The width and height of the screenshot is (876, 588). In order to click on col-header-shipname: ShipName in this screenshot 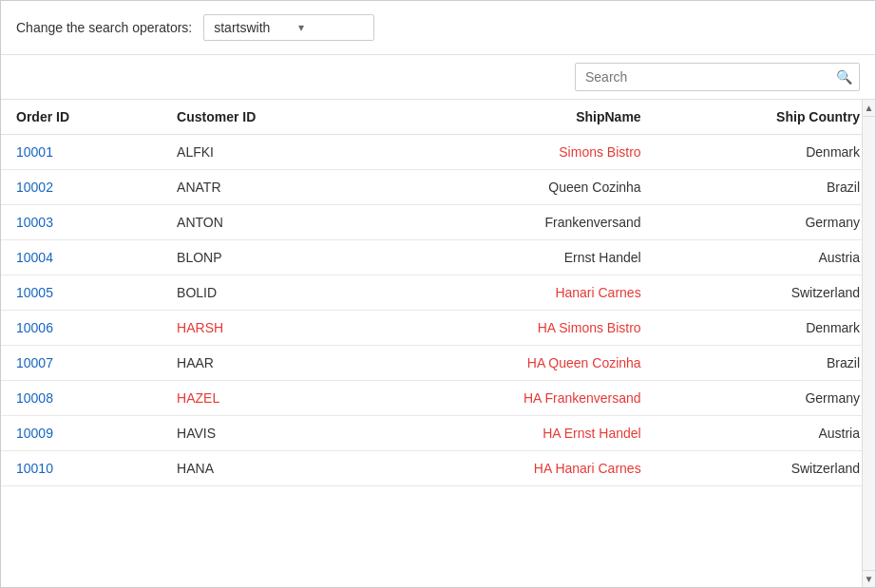, I will do `click(513, 118)`.